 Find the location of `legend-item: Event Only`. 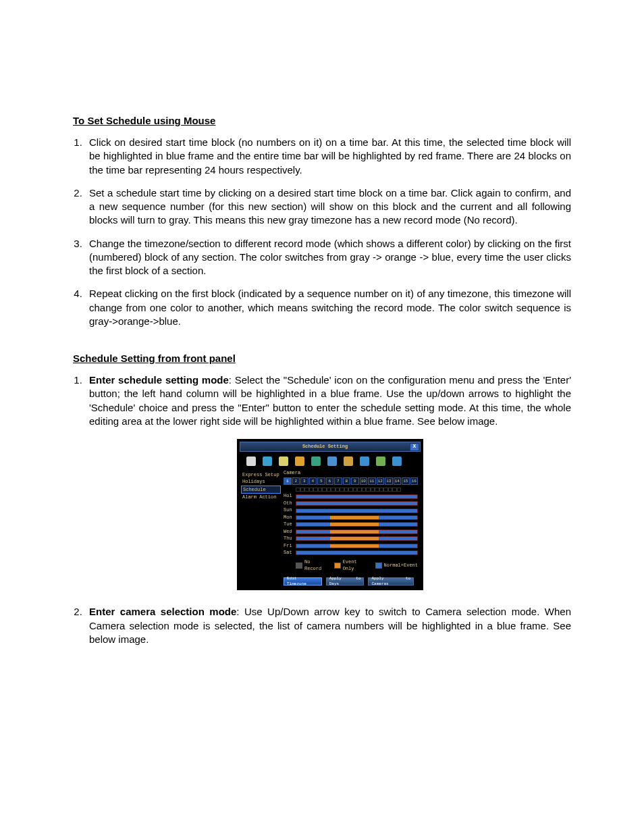

legend-item: Event Only is located at coordinates (352, 566).